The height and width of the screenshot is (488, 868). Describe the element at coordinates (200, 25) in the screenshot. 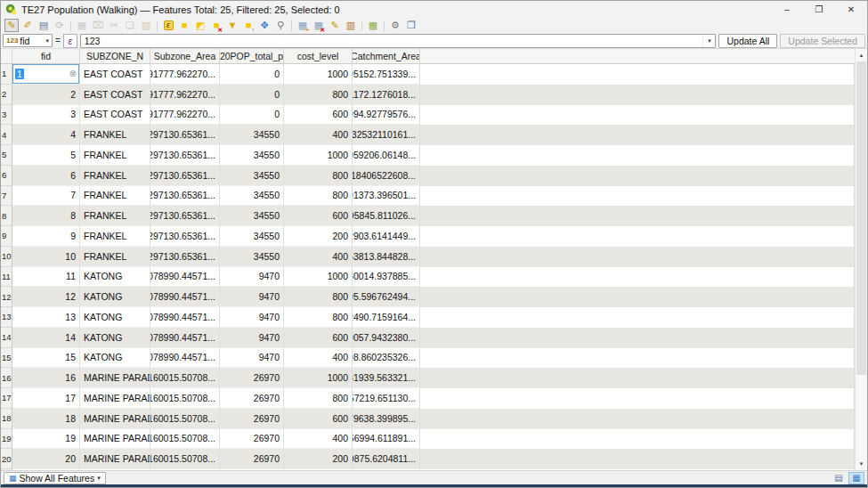

I see `invert-selection-button: ◩` at that location.